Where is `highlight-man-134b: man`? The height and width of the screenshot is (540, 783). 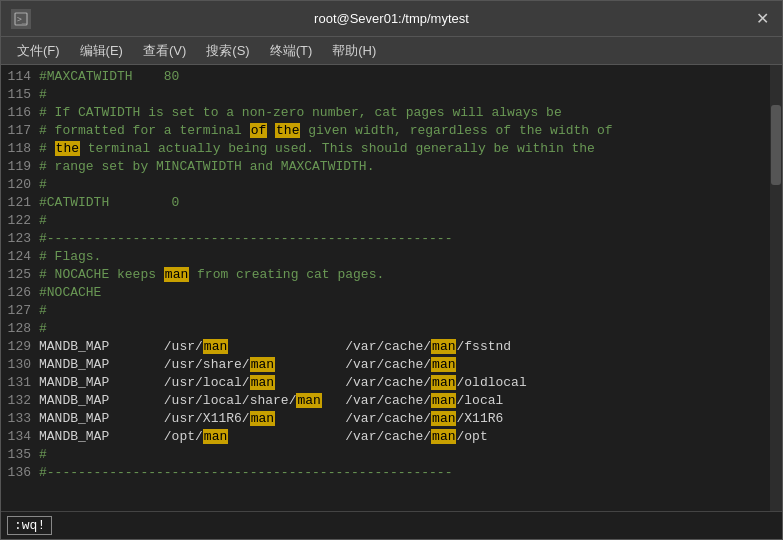 highlight-man-134b: man is located at coordinates (444, 436).